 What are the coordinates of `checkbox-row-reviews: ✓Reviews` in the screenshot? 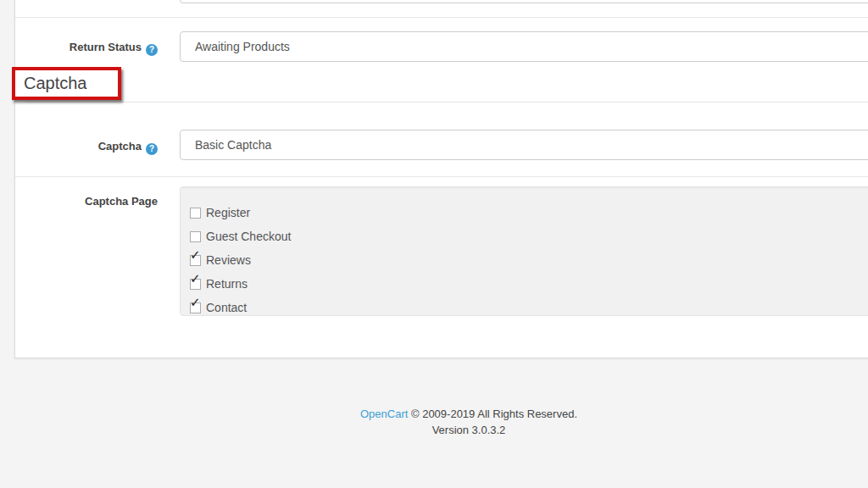 It's located at (529, 260).